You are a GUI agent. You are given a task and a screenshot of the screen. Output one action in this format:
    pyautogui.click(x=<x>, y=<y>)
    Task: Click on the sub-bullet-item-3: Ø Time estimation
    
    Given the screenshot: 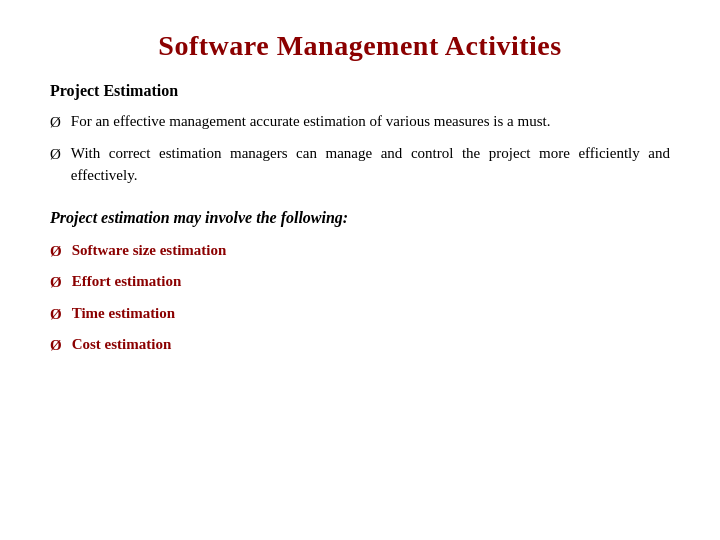 What is the action you would take?
    pyautogui.click(x=360, y=314)
    